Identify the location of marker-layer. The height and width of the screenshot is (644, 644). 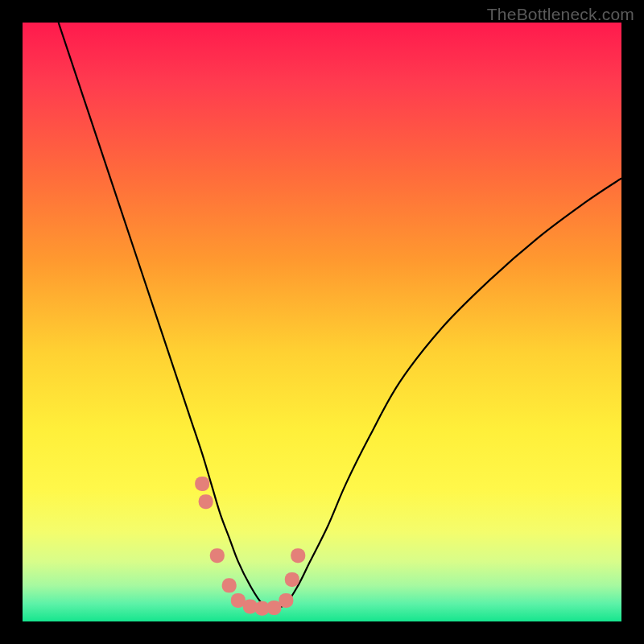
(250, 546).